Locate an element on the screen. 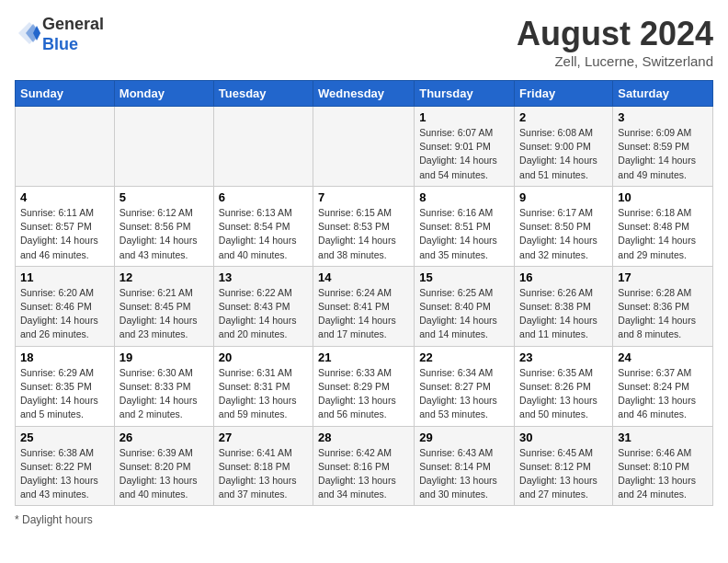 This screenshot has width=728, height=563. day-info: Sunrise: 6:08 AM Sunset: 9:00 PM Dayligh… is located at coordinates (563, 155).